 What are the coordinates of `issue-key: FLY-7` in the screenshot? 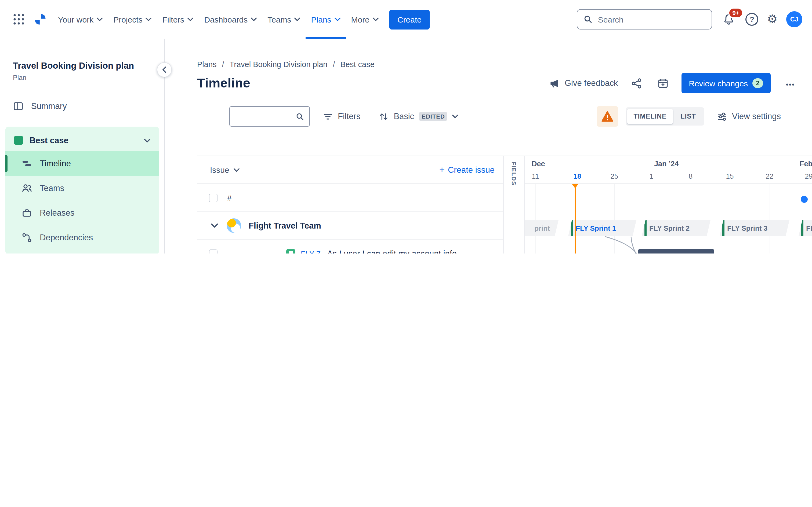 It's located at (311, 251).